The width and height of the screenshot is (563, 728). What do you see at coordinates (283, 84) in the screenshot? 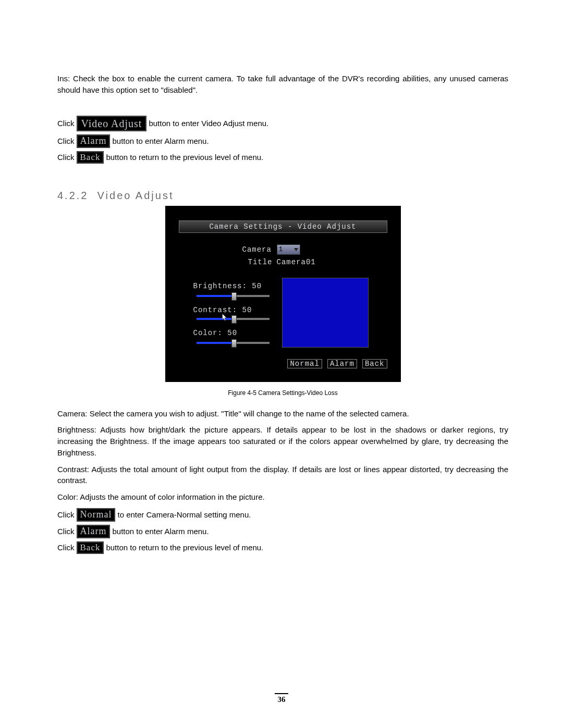
I see `ins-text: Check the box to enable the current came…` at bounding box center [283, 84].